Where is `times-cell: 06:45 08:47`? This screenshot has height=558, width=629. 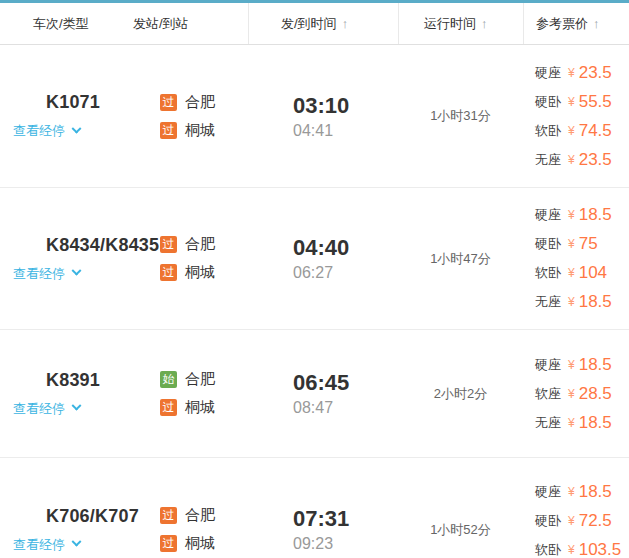
times-cell: 06:45 08:47 is located at coordinates (339, 394).